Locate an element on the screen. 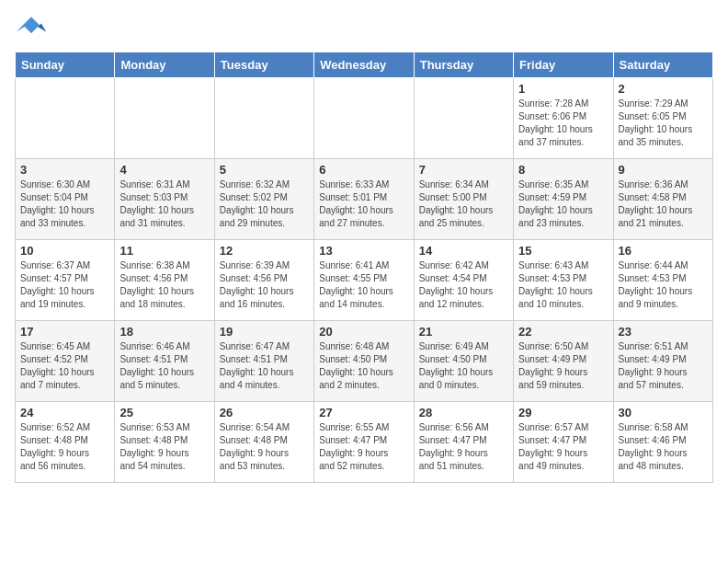  day-number: 7 is located at coordinates (463, 169).